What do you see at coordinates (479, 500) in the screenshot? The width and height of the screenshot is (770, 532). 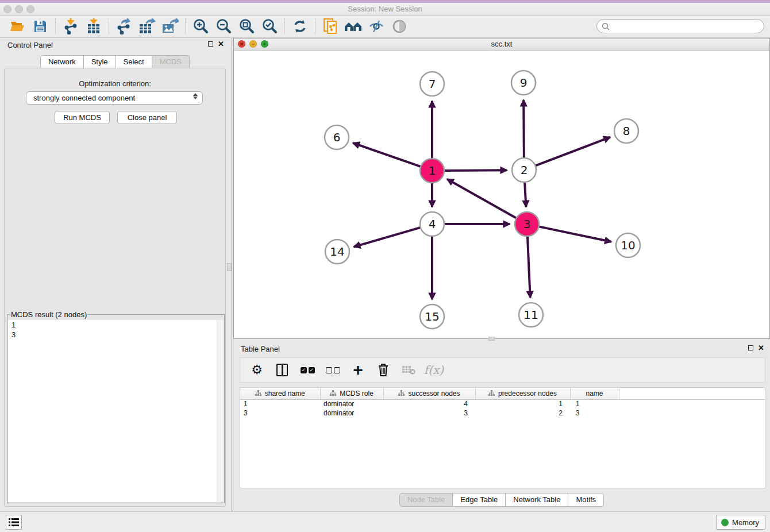 I see `tab-edge-table: Edge Table` at bounding box center [479, 500].